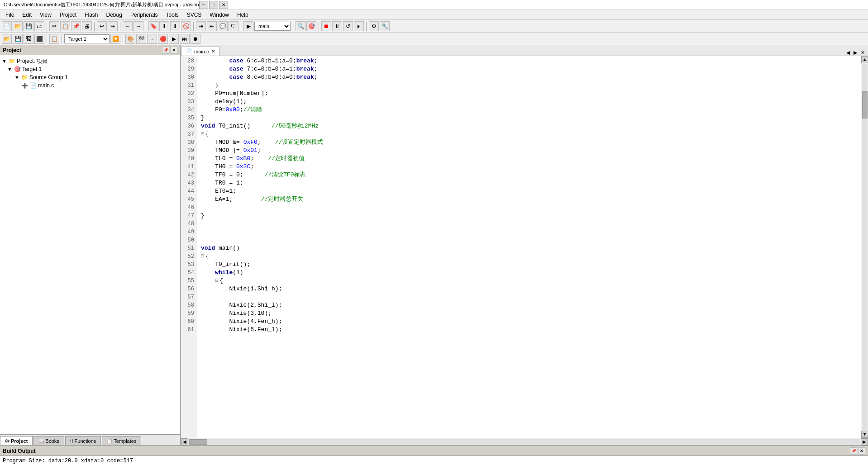 This screenshot has height=465, width=868. Describe the element at coordinates (195, 15) in the screenshot. I see `menu-svcs: SVCS` at that location.